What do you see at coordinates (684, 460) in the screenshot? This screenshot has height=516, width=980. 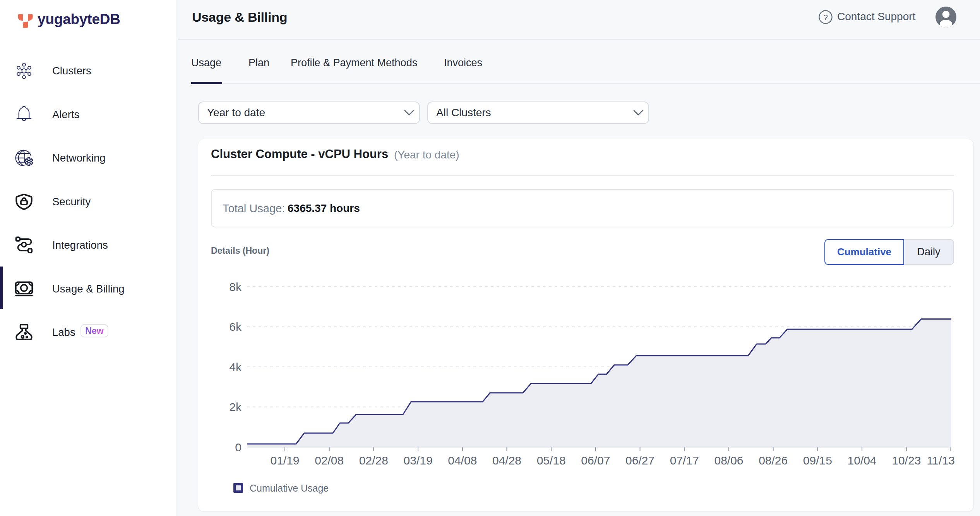 I see `svg-text: 07/17` at bounding box center [684, 460].